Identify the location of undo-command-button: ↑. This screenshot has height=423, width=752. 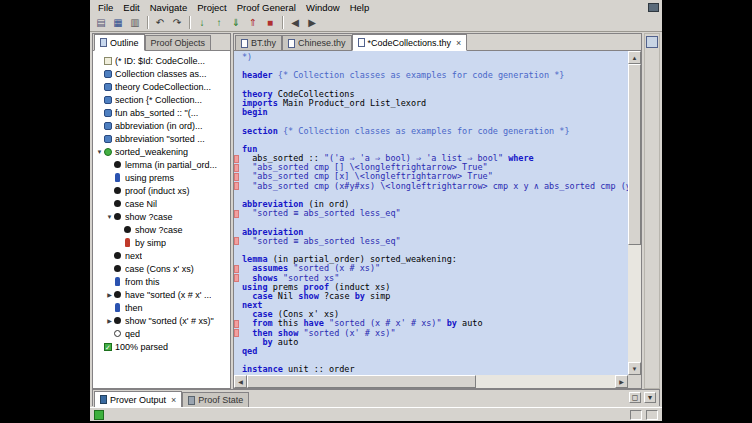
(219, 22).